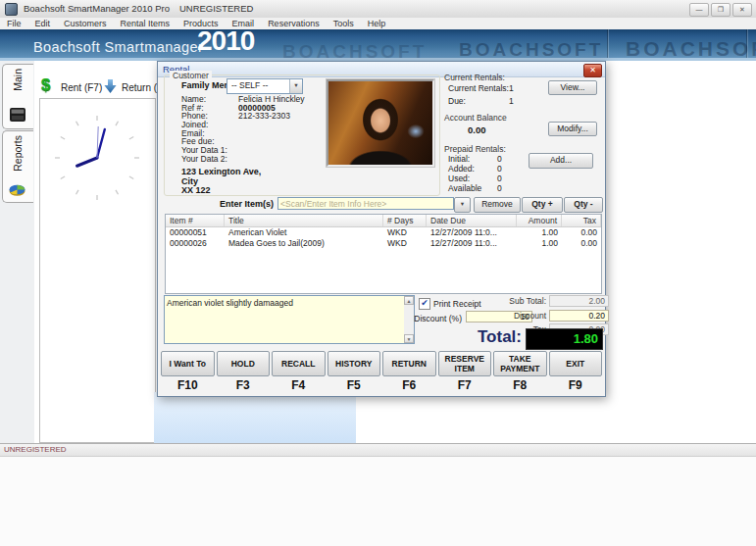 This screenshot has height=546, width=756. What do you see at coordinates (561, 161) in the screenshot?
I see `add-button: Add...` at bounding box center [561, 161].